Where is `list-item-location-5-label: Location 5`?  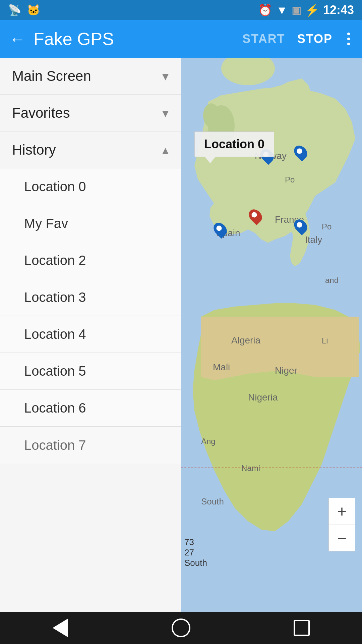
list-item-location-5-label: Location 5 is located at coordinates (55, 371).